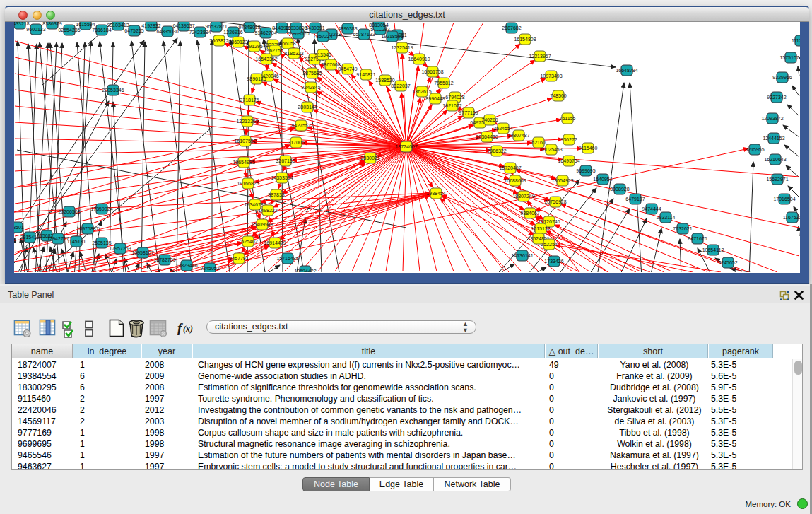  What do you see at coordinates (322, 55) in the screenshot?
I see `svg-text: 913546` at bounding box center [322, 55].